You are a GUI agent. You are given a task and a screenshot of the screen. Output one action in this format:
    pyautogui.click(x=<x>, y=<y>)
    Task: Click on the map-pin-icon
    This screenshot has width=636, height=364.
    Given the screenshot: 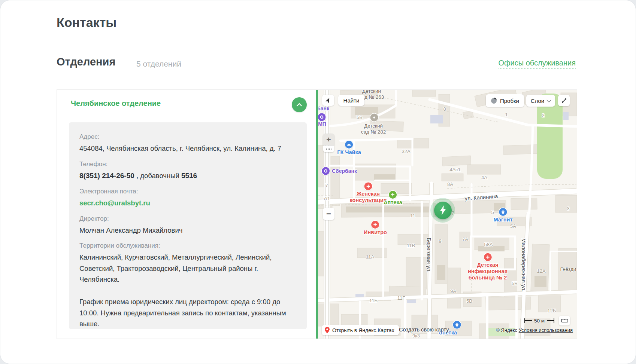 What is the action you would take?
    pyautogui.click(x=327, y=330)
    